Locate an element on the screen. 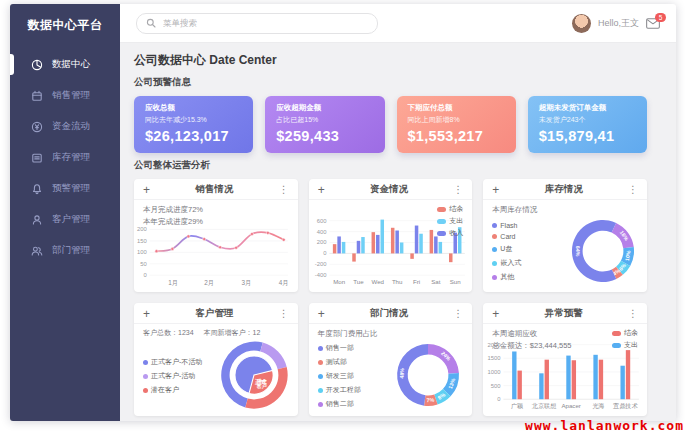  legend-item: 其他 is located at coordinates (506, 277).